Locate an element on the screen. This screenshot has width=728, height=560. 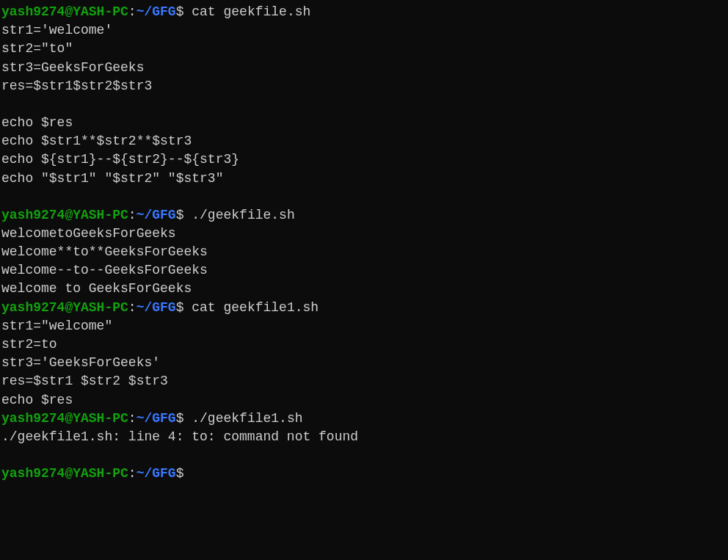
terminal-line: str2=to is located at coordinates (364, 345).